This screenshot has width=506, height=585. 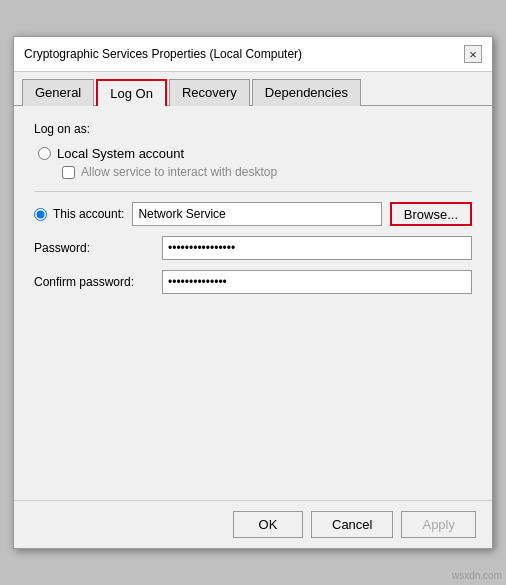 What do you see at coordinates (253, 129) in the screenshot?
I see `logon-section-label: Log on as:` at bounding box center [253, 129].